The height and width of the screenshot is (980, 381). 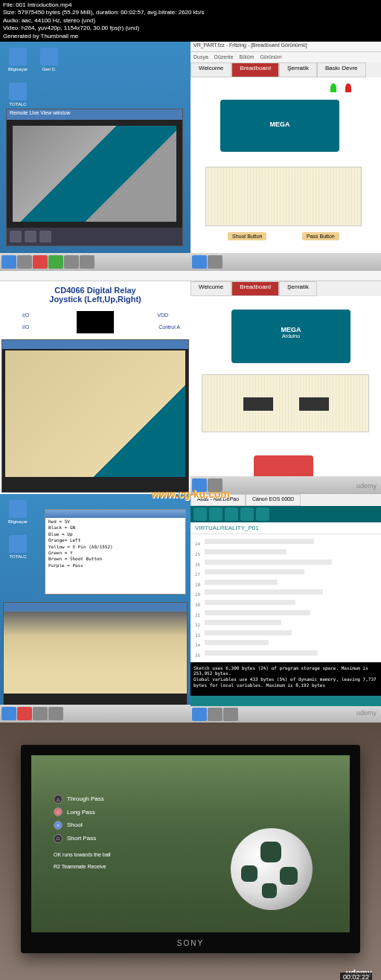 I want to click on menu-item: △Through Pass, so click(x=82, y=799).